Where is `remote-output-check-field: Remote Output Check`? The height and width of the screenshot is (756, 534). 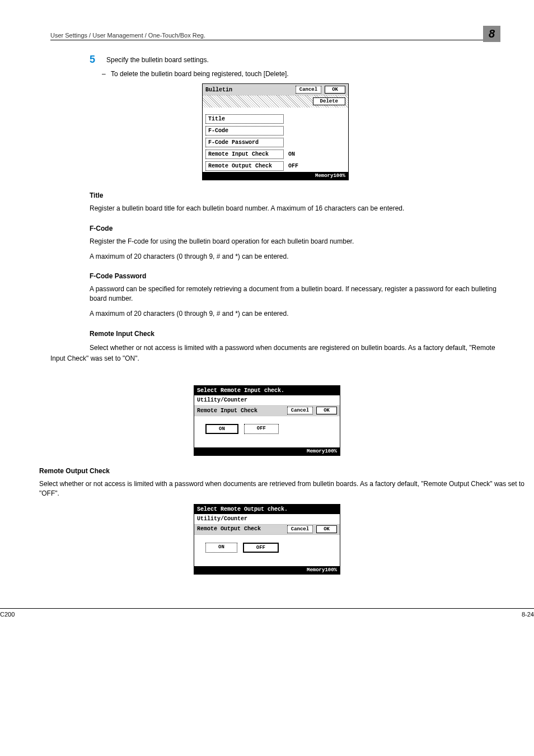 remote-output-check-field: Remote Output Check is located at coordinates (245, 166).